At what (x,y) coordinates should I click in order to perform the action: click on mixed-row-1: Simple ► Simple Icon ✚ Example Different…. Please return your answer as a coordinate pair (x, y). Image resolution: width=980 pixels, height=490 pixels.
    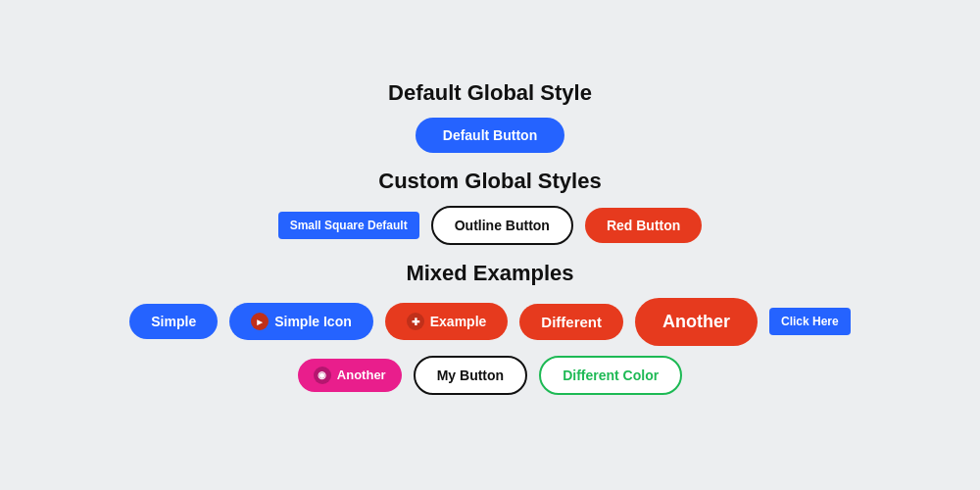
    Looking at the image, I should click on (490, 321).